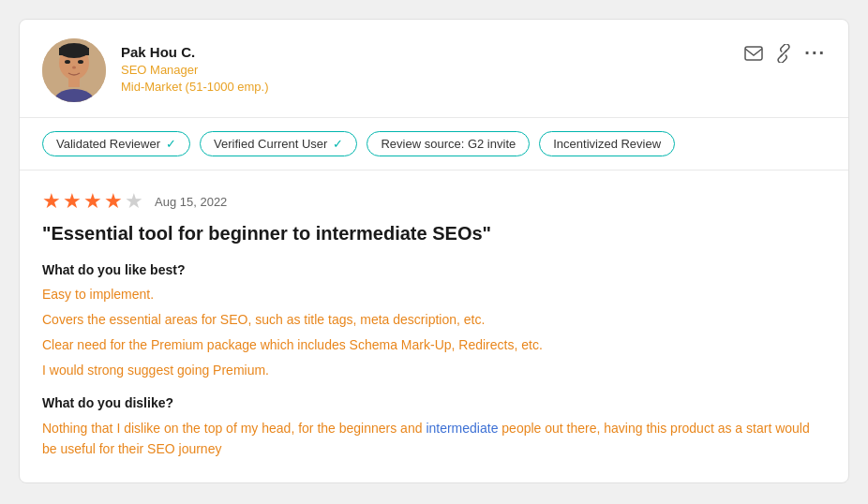 The height and width of the screenshot is (504, 868). Describe the element at coordinates (448, 144) in the screenshot. I see `badge-source: Review source: G2 invite` at that location.